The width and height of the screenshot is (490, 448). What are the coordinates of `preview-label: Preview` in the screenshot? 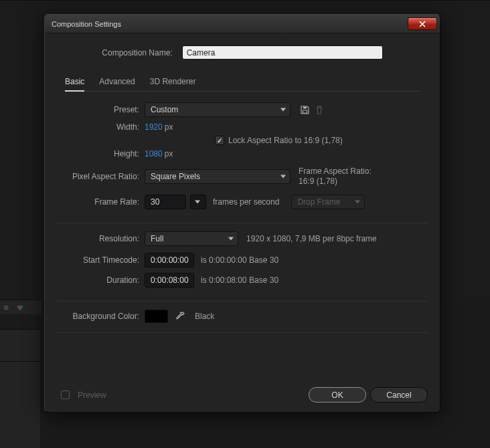 It's located at (92, 395).